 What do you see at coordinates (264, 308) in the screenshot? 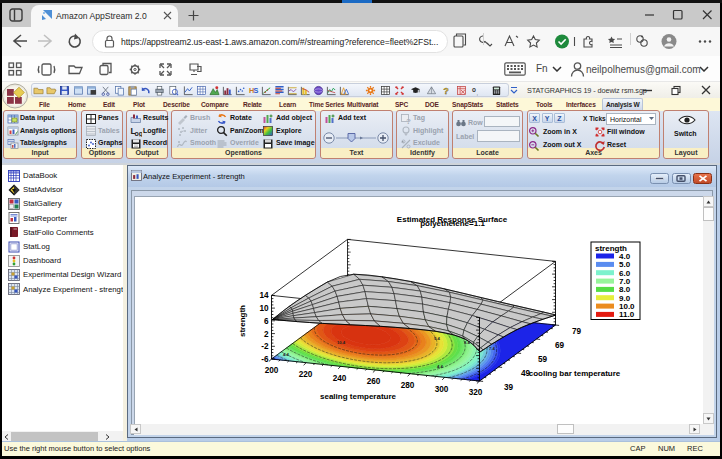
I see `svg-text: 10` at bounding box center [264, 308].